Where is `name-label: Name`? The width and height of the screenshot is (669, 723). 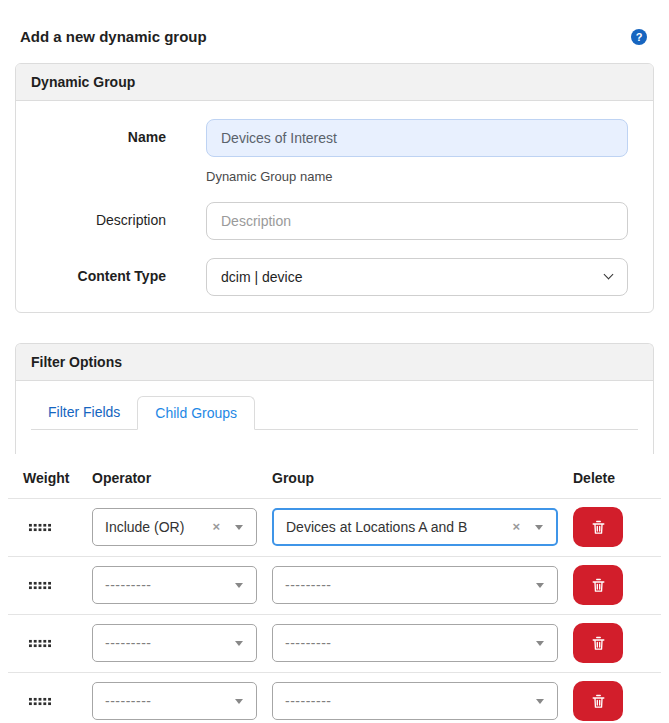 name-label: Name is located at coordinates (104, 132).